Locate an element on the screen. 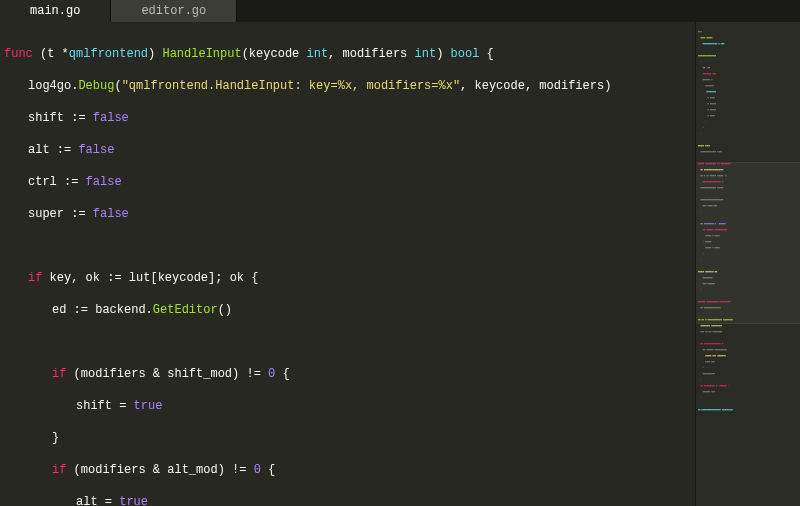  tok: , keycode, modifiers) is located at coordinates (536, 86).